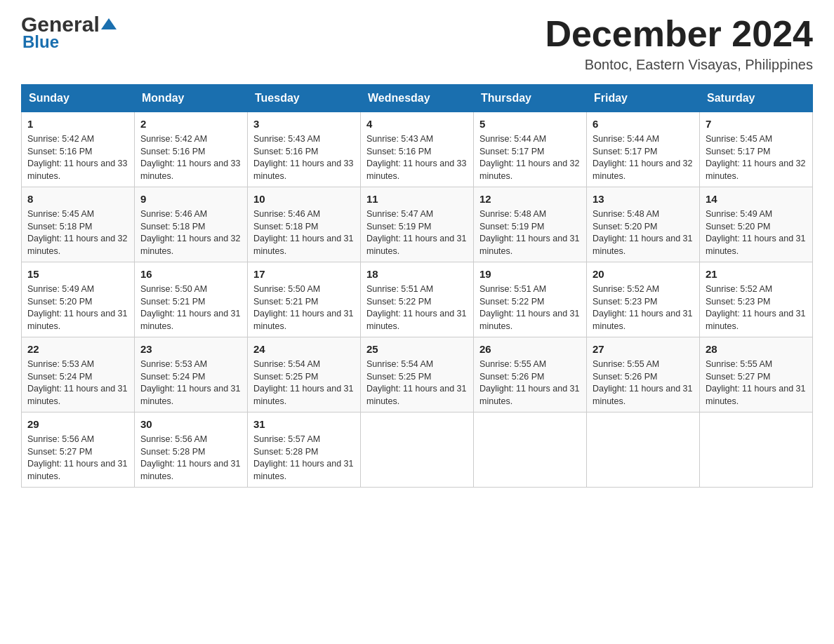 The width and height of the screenshot is (834, 644). Describe the element at coordinates (757, 98) in the screenshot. I see `weekday-header-saturday: Saturday` at that location.